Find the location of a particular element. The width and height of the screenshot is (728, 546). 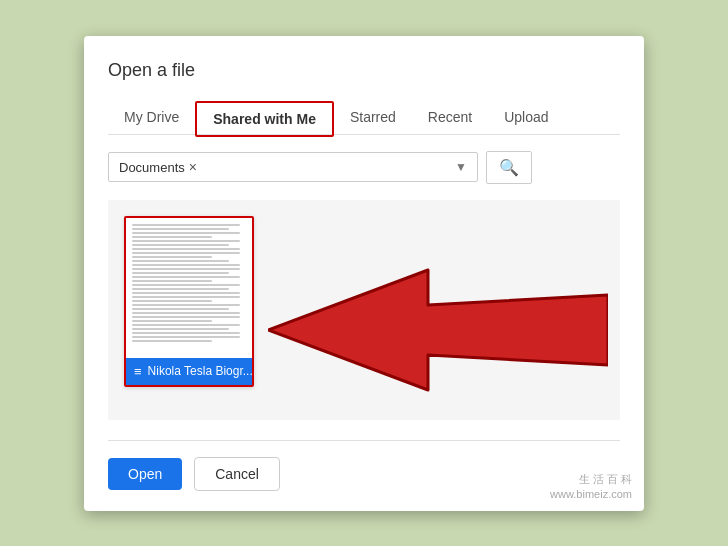

tab-recent: Recent is located at coordinates (450, 118).